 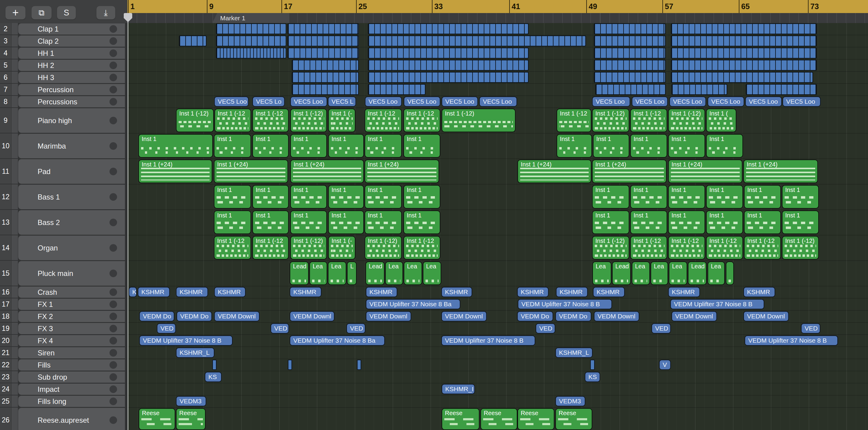 I want to click on track-header: 14Organ, so click(x=64, y=248).